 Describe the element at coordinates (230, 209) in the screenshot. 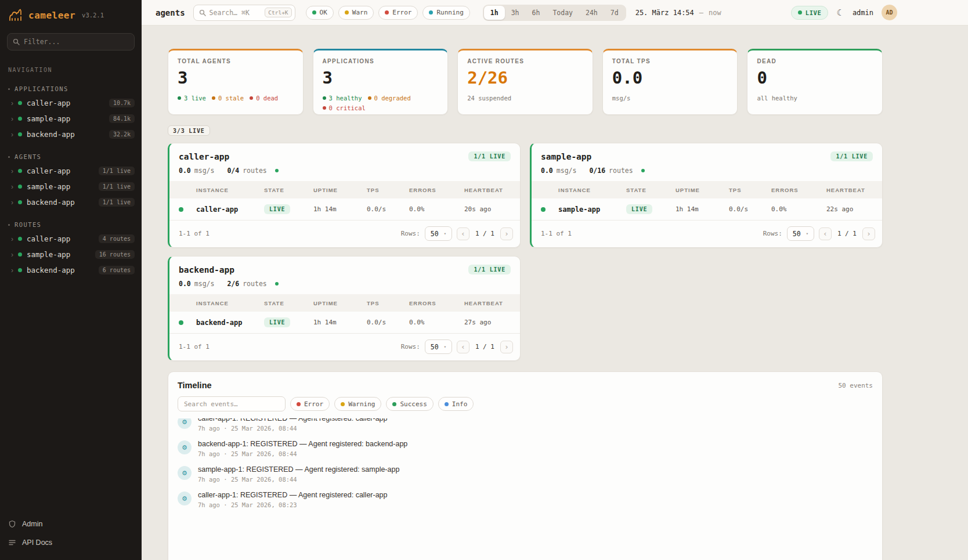

I see `cell-instance: caller-app` at that location.